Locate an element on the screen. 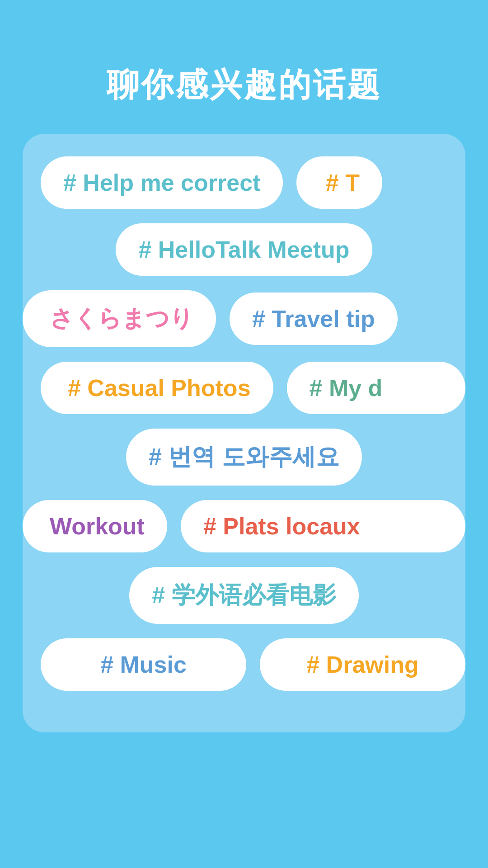  tag-help-me-correct: # Help me correct is located at coordinates (162, 183).